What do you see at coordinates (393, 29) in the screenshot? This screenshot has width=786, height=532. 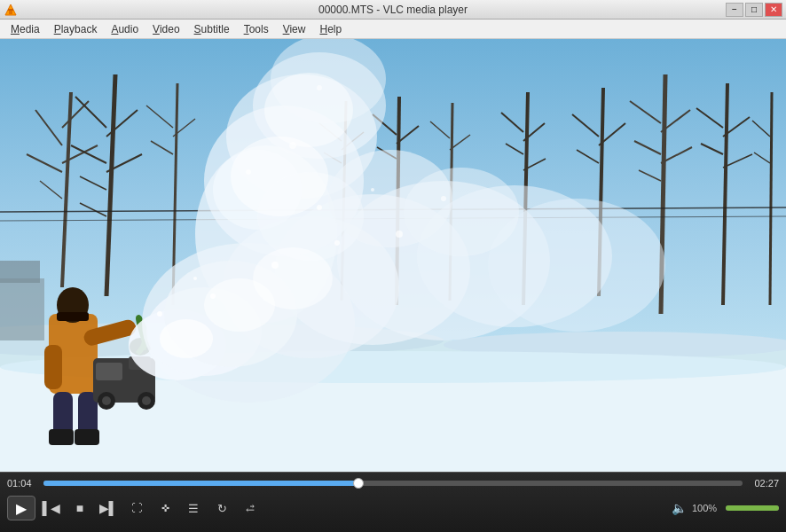 I see `menu-bar: Media Playback Audio Video Subtitle Tool…` at bounding box center [393, 29].